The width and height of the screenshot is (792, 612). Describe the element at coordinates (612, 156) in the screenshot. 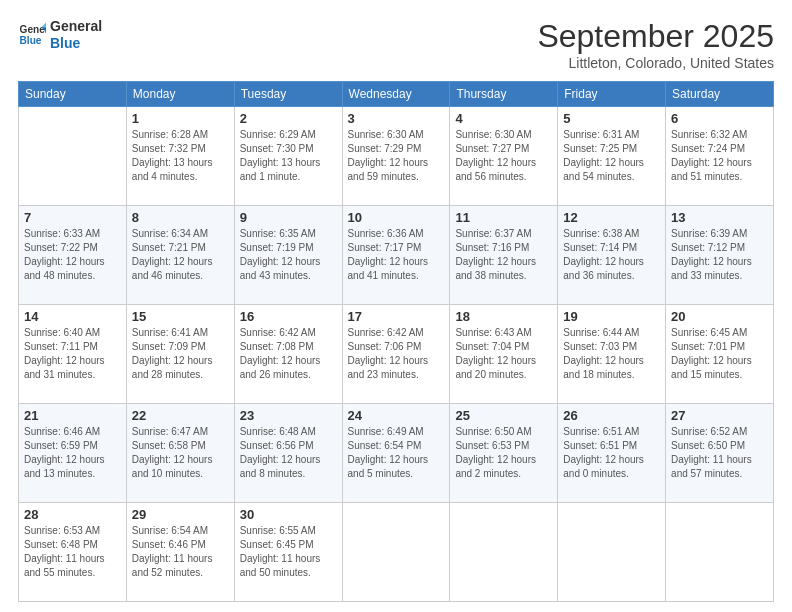

I see `calendar-cell: 5Sunrise: 6:31 AM Sunset: 7:25 PM Daylig…` at that location.